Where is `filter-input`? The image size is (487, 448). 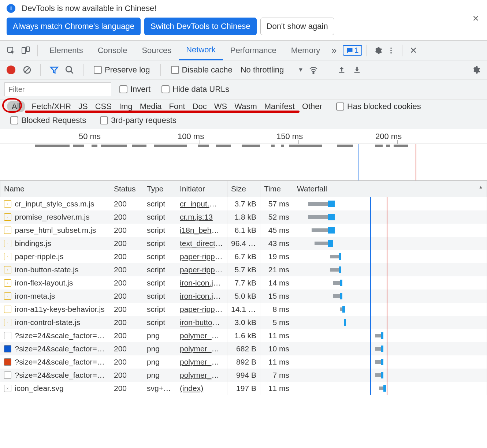
filter-input is located at coordinates (58, 89).